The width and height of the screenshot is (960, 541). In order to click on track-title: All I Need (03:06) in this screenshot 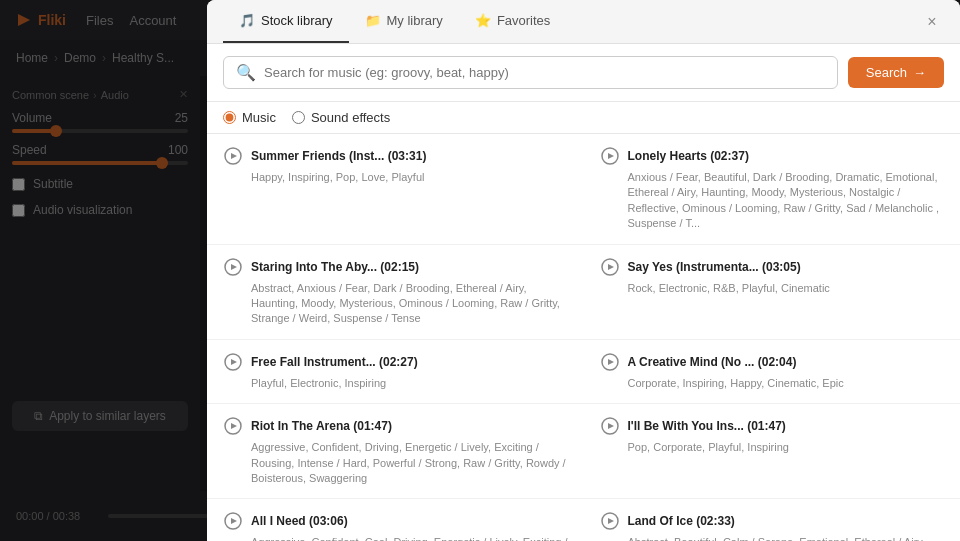, I will do `click(300, 521)`.